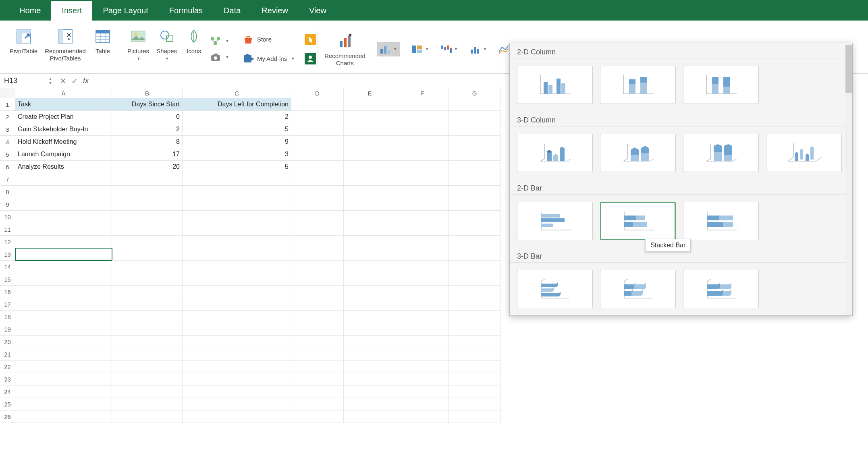 Image resolution: width=868 pixels, height=456 pixels. Describe the element at coordinates (422, 354) in the screenshot. I see `cell-F21` at that location.